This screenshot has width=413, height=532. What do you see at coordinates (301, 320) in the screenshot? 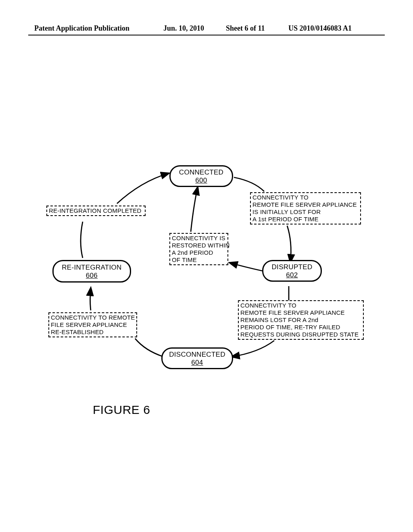
I see `transition-disrupted-to-disconnected: CONNECTIVITY TO REMOTE FILE SERVER APPLI…` at bounding box center [301, 320].